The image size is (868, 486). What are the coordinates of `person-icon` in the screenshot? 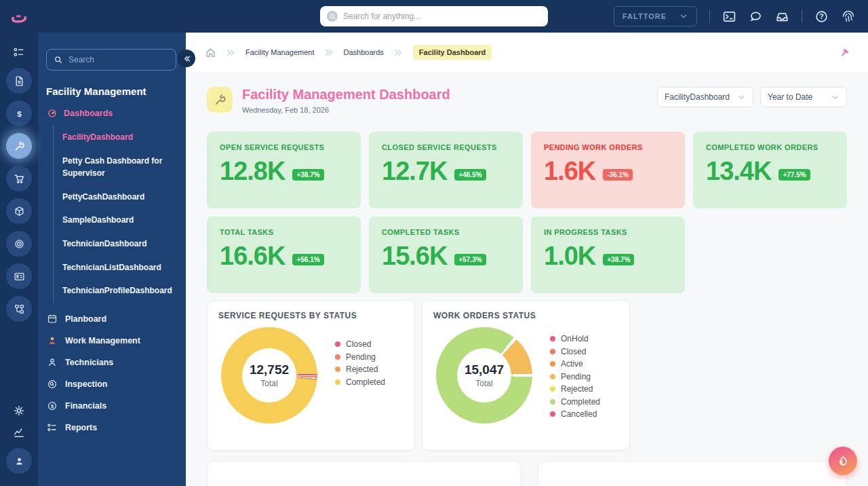 It's located at (52, 362).